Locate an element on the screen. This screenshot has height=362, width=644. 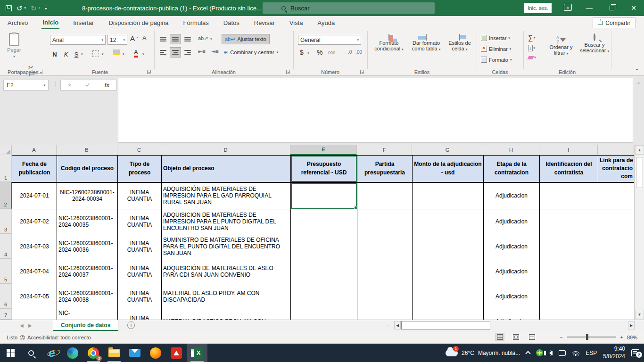
format-as-table-button: Dar formato como tabla ▾ is located at coordinates (426, 43).